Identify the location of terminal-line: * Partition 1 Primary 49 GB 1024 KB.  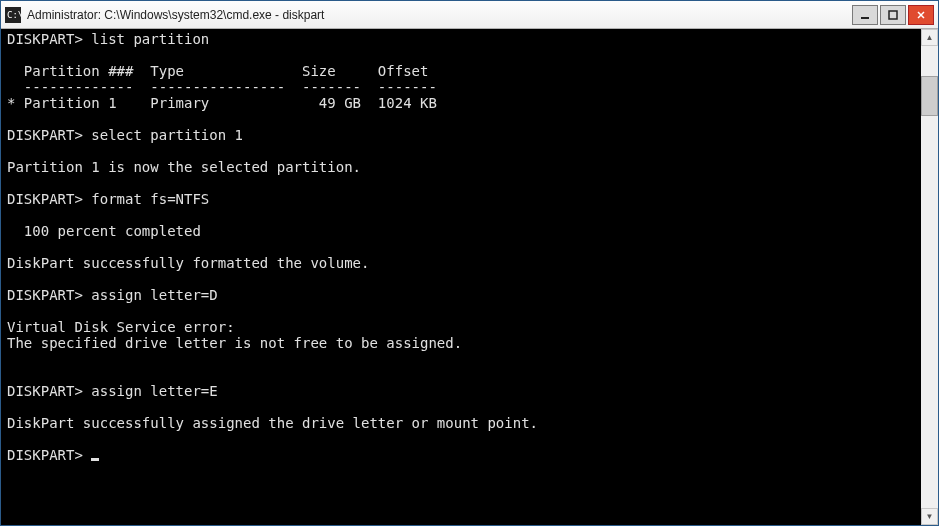
(461, 103).